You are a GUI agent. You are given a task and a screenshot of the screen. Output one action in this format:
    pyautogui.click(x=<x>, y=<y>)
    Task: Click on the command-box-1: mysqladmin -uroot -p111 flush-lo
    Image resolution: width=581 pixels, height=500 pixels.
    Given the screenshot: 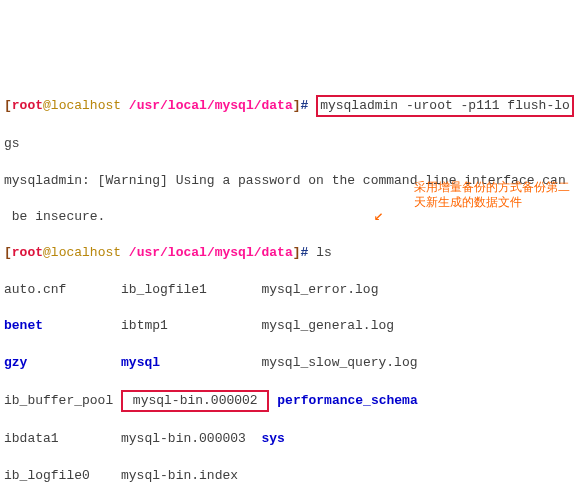 What is the action you would take?
    pyautogui.click(x=445, y=106)
    